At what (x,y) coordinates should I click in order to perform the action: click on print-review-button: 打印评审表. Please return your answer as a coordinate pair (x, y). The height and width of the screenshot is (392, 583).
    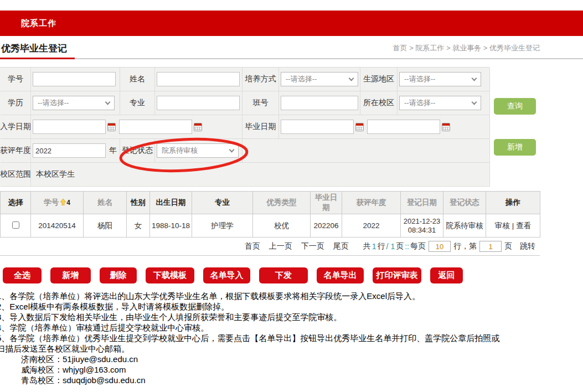
    Looking at the image, I should click on (397, 276).